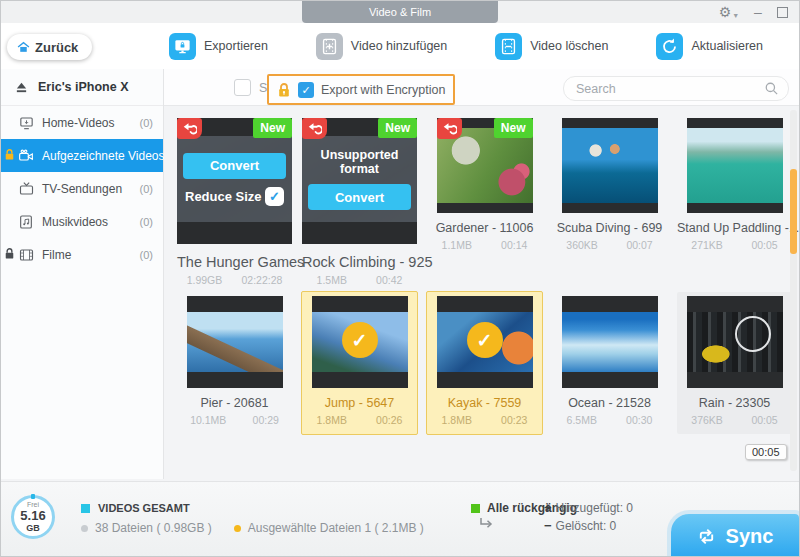  Describe the element at coordinates (582, 245) in the screenshot. I see `video-size: 360KB` at that location.